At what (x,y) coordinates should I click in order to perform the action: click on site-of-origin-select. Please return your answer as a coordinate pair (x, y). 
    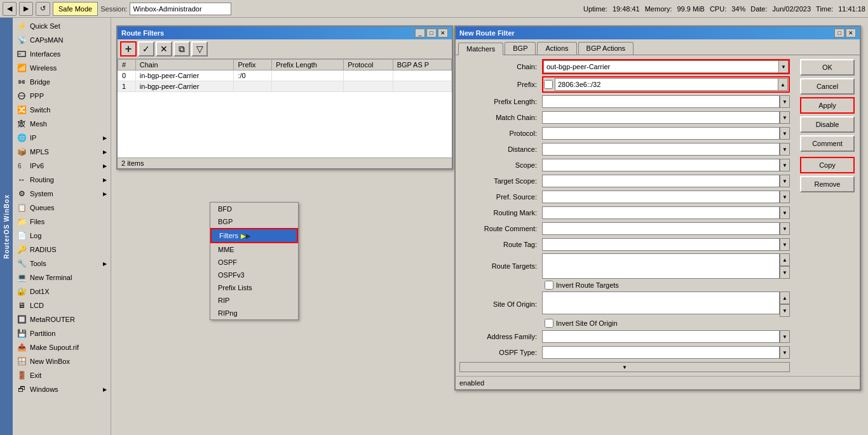
    Looking at the image, I should click on (661, 303).